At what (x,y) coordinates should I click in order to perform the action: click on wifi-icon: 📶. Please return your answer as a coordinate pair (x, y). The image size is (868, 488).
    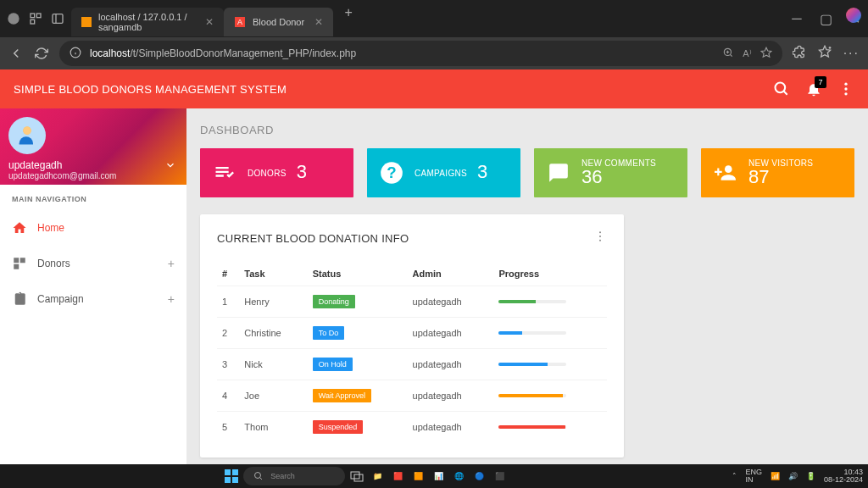
    Looking at the image, I should click on (775, 476).